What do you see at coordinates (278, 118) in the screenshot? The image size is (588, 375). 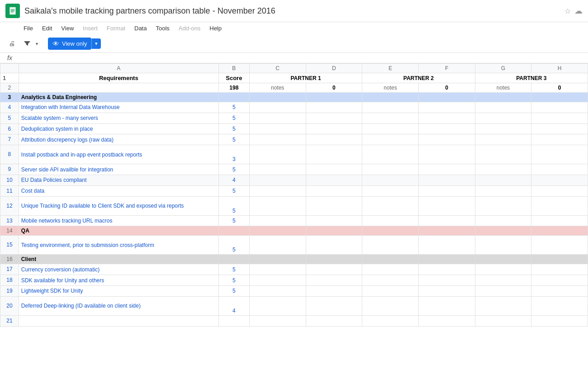 I see `cell-c5` at bounding box center [278, 118].